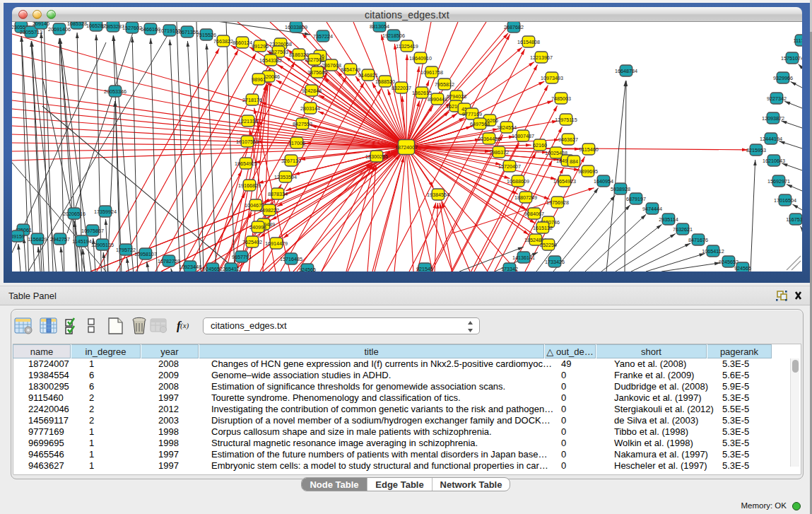 The image size is (812, 514). What do you see at coordinates (278, 52) in the screenshot?
I see `svg-text: 9327503` at bounding box center [278, 52].